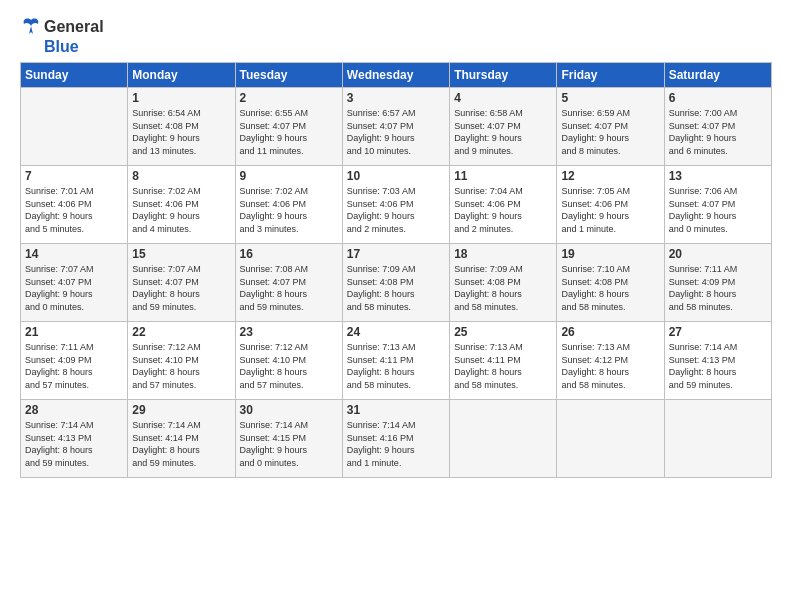  What do you see at coordinates (396, 254) in the screenshot?
I see `day-number: 17` at bounding box center [396, 254].